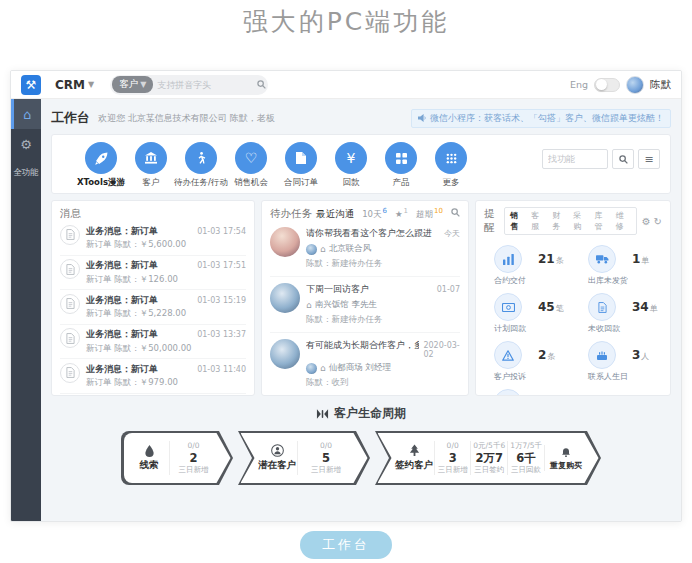  What do you see at coordinates (414, 466) in the screenshot?
I see `stage-name: 签约客户` at bounding box center [414, 466].